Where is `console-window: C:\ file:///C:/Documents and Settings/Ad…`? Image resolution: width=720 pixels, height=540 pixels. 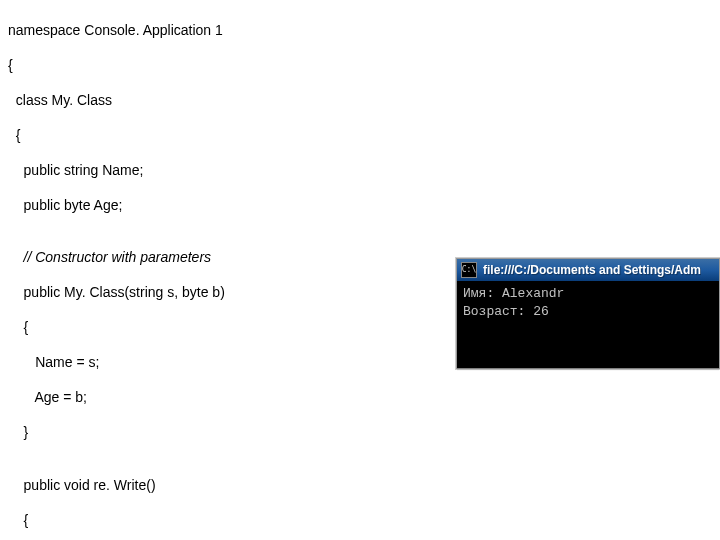
console-window: C:\ file:///C:/Documents and Settings/Ad… is located at coordinates (588, 314).